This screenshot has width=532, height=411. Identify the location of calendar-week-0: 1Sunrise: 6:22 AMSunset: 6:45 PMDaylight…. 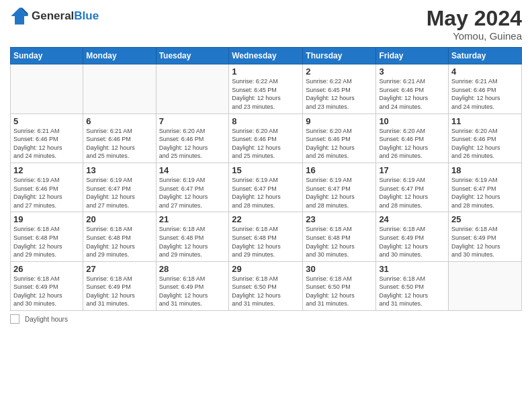
(266, 89).